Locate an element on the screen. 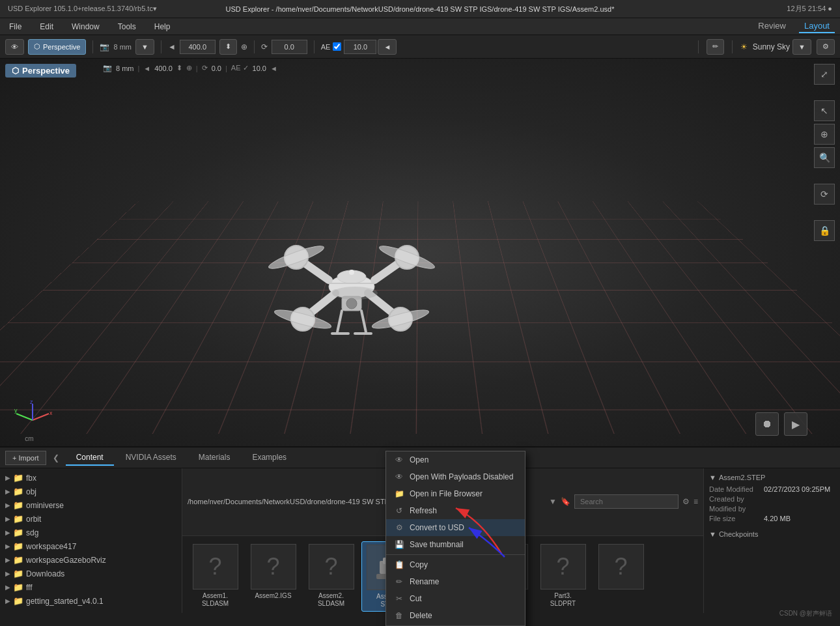  axis-indicator: x y z cm is located at coordinates (29, 417).